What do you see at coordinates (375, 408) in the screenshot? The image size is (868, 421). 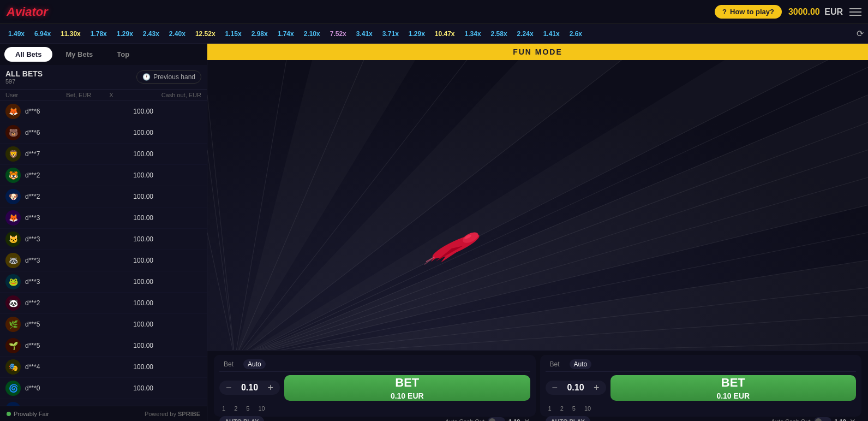 I see `quick-amounts-1: 1 2 5 10` at bounding box center [375, 408].